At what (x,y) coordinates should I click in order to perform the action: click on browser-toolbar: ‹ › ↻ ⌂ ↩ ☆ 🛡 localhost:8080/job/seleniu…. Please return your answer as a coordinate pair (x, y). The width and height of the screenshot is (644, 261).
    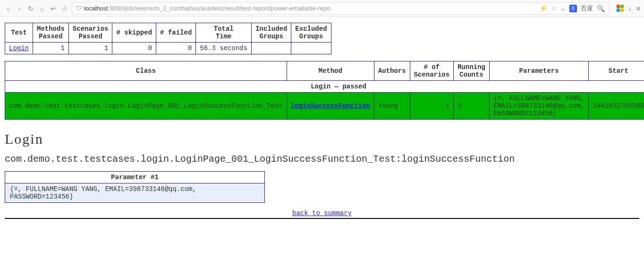
    Looking at the image, I should click on (322, 9).